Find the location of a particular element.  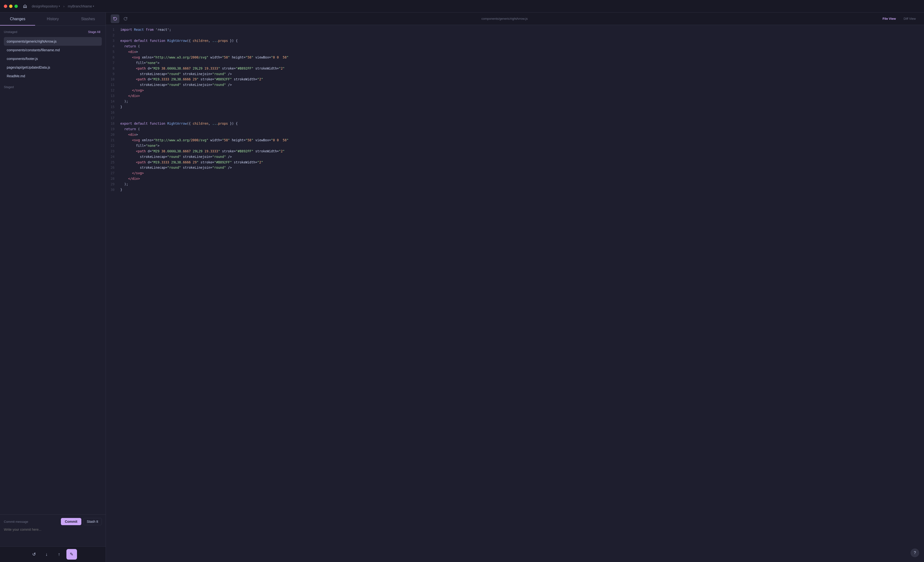

code-line-row: 26 strokeLinecap="round" strokeLinejoin=… is located at coordinates (515, 167).